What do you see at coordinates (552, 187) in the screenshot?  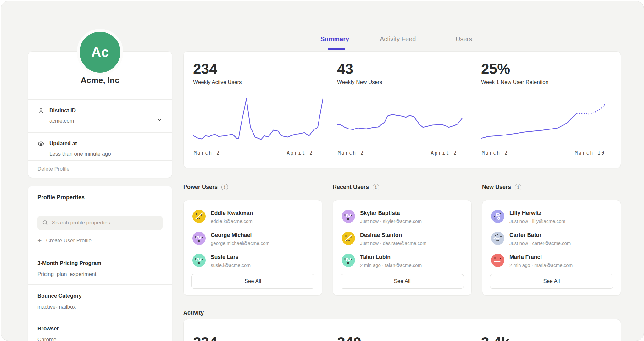 I see `new-users-header: New Users i` at bounding box center [552, 187].